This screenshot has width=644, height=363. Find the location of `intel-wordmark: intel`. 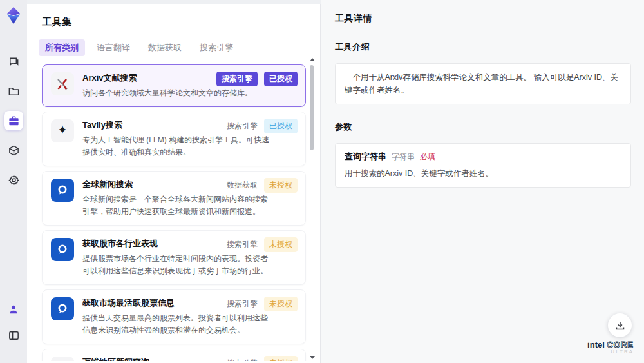

intel-wordmark: intel is located at coordinates (596, 344).